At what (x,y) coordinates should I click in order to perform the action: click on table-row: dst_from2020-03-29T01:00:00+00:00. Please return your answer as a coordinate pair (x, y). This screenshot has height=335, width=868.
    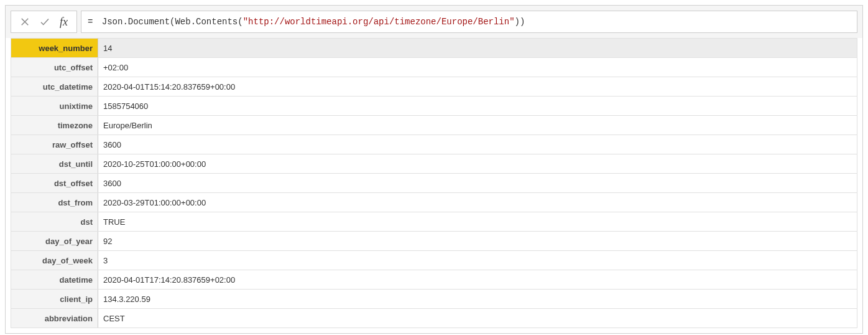
    Looking at the image, I should click on (434, 203).